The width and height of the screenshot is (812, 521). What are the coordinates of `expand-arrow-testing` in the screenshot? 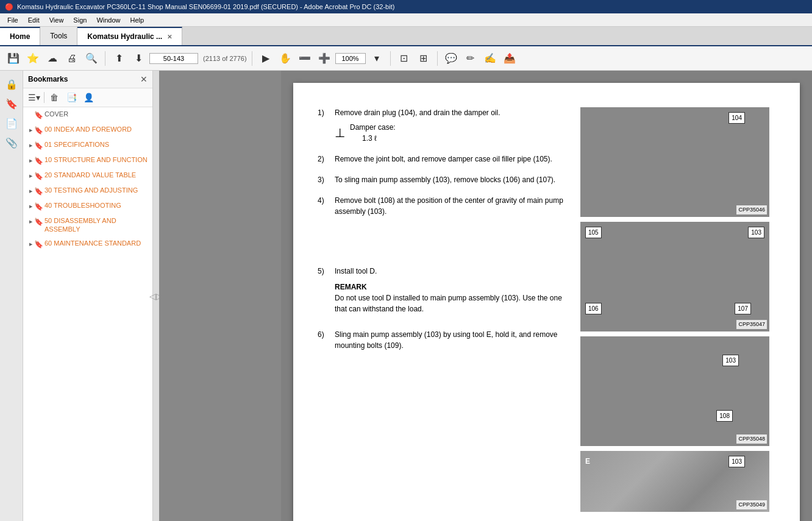 It's located at (30, 191).